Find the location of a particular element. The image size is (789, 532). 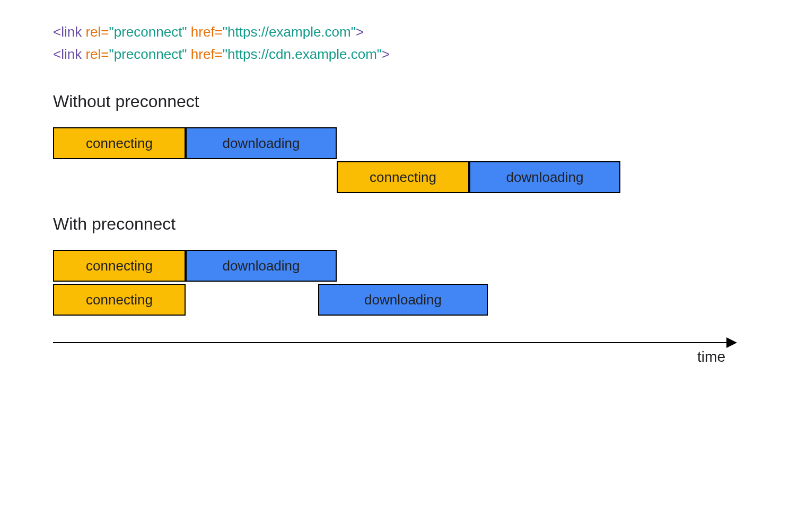

section-title-without: Without preconnect is located at coordinates (394, 102).